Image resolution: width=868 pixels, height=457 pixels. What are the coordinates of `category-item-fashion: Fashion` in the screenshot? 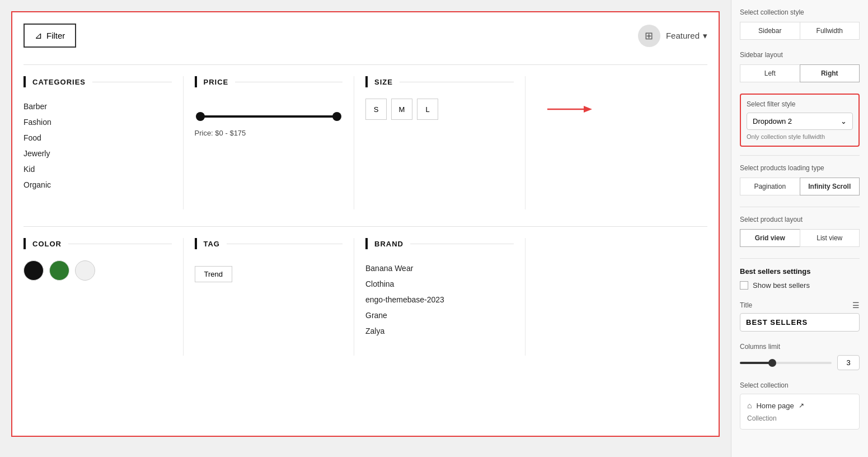 It's located at (97, 122).